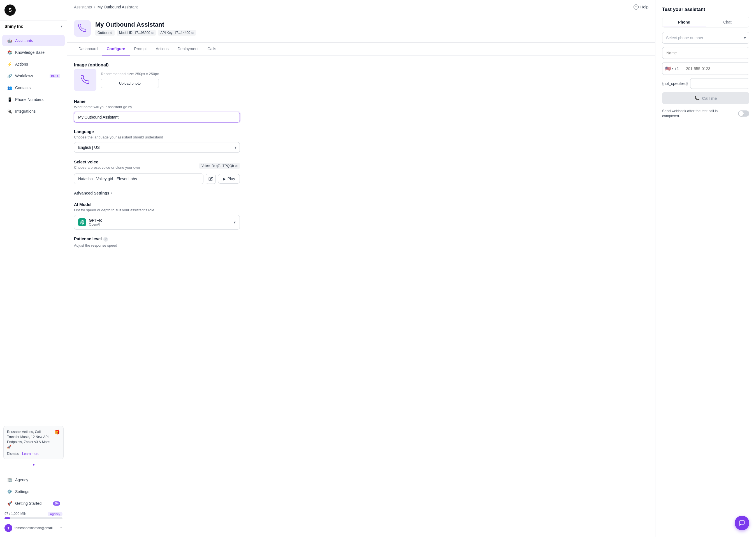  What do you see at coordinates (145, 33) in the screenshot?
I see `assistant-tags: Outbound Model ID: 17...98200 ⧉ API Key:…` at bounding box center [145, 33].